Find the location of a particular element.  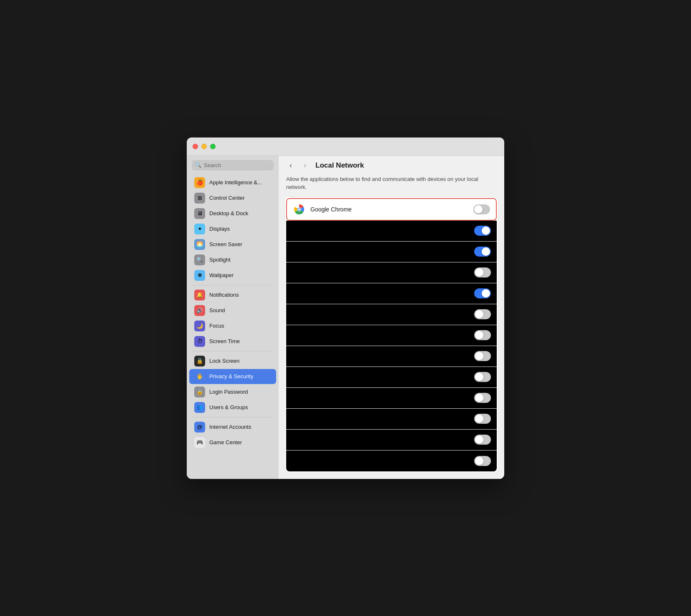

app-toggle-app12 is located at coordinates (483, 440).